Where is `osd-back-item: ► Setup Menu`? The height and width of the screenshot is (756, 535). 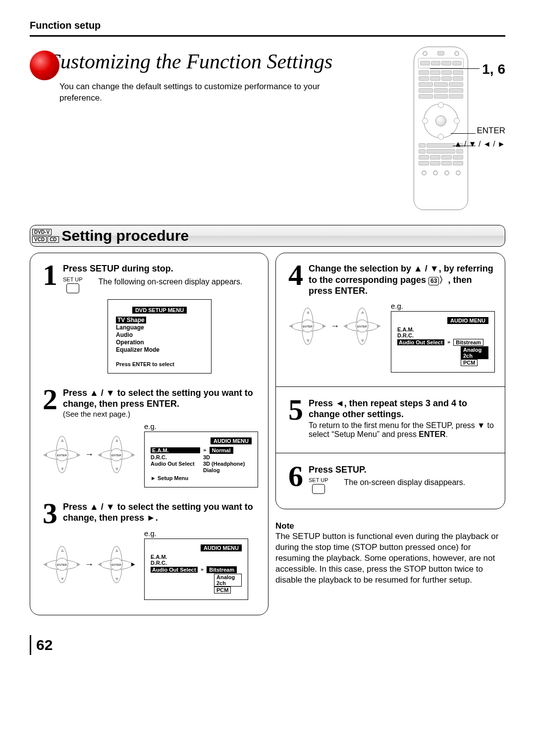 osd-back-item: ► Setup Menu is located at coordinates (201, 478).